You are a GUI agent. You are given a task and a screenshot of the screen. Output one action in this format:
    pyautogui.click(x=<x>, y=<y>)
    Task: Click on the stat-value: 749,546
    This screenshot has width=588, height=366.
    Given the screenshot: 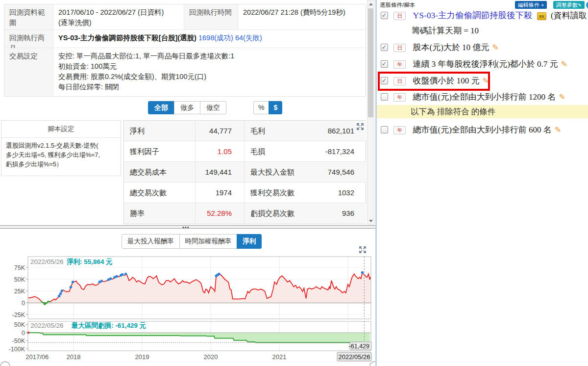 What is the action you would take?
    pyautogui.click(x=343, y=172)
    